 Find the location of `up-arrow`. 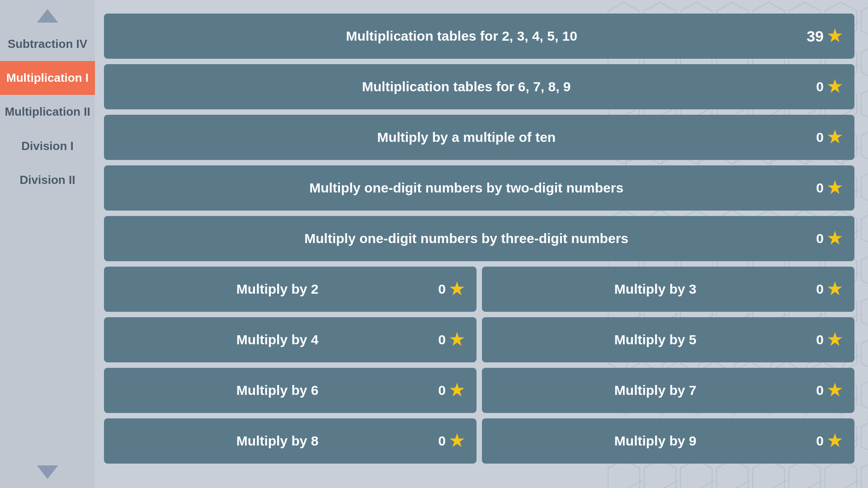

up-arrow is located at coordinates (47, 16).